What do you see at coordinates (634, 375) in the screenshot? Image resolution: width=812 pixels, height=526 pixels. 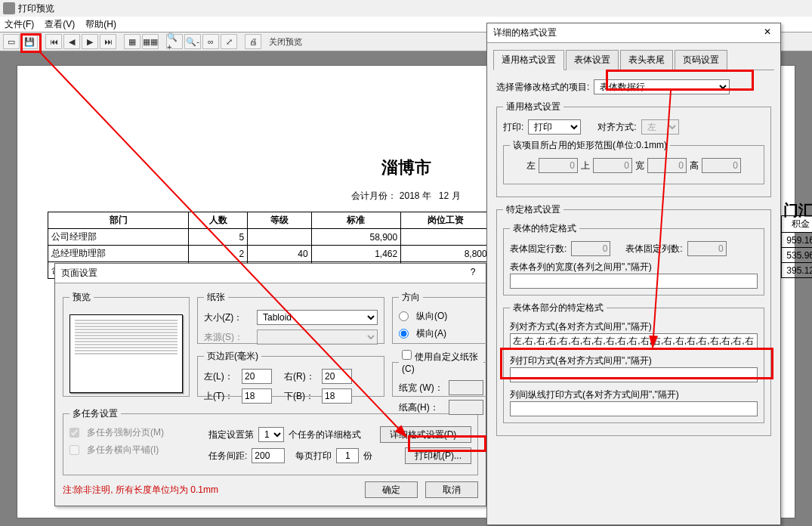 I see `col-print-input` at bounding box center [634, 375].